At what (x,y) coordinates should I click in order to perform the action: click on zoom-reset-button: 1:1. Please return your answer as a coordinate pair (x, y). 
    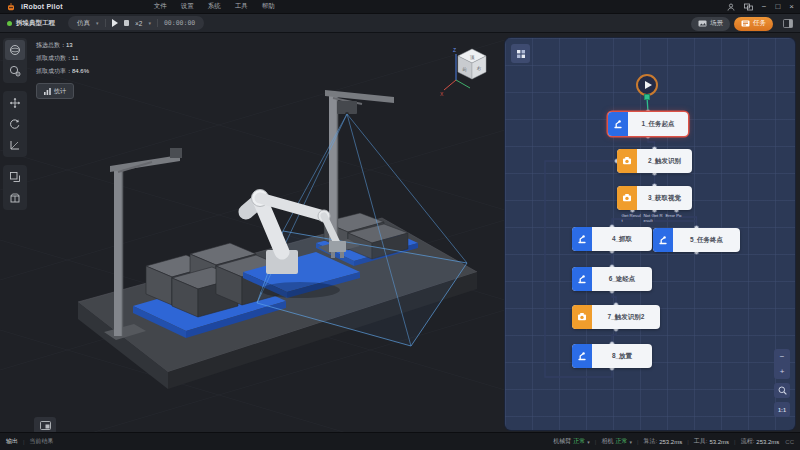
    Looking at the image, I should click on (782, 410).